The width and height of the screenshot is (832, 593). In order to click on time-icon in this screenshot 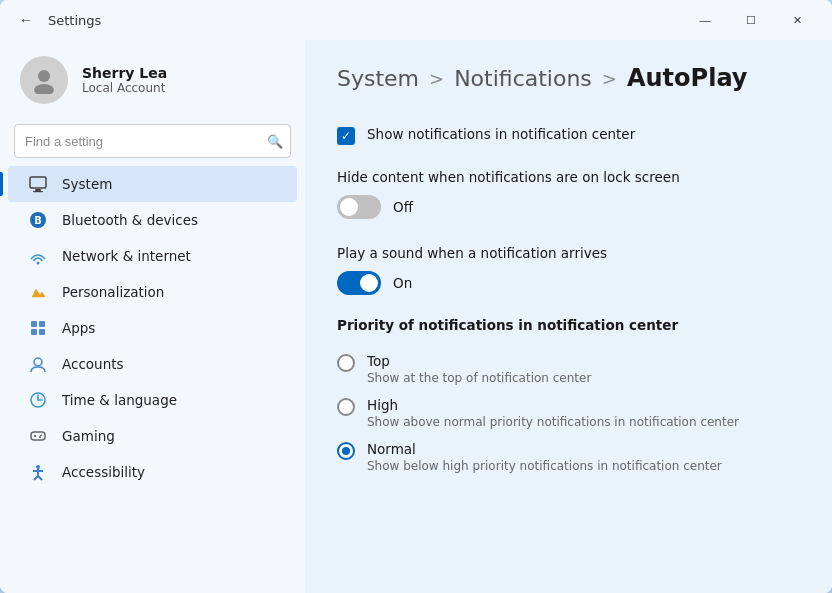, I will do `click(38, 400)`.